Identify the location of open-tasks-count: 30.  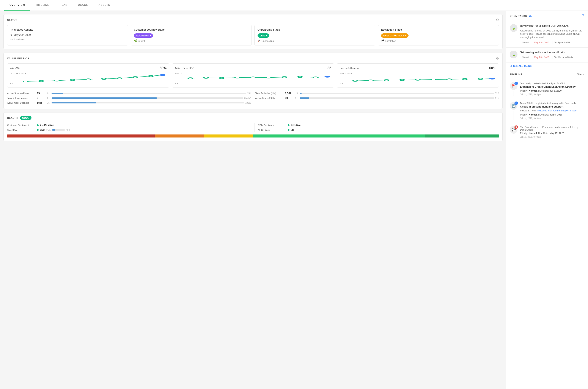
(531, 16).